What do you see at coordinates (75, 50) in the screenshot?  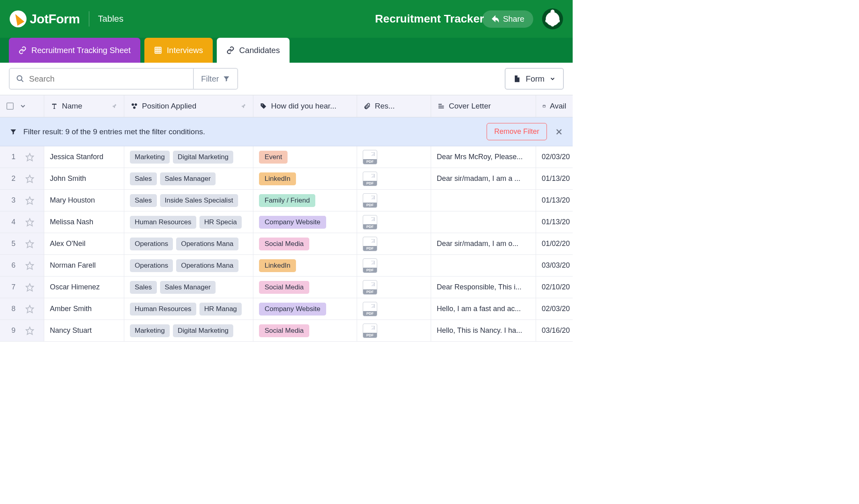 I see `tab-recruitment-tracking: Recruitment Tracking Sheet` at bounding box center [75, 50].